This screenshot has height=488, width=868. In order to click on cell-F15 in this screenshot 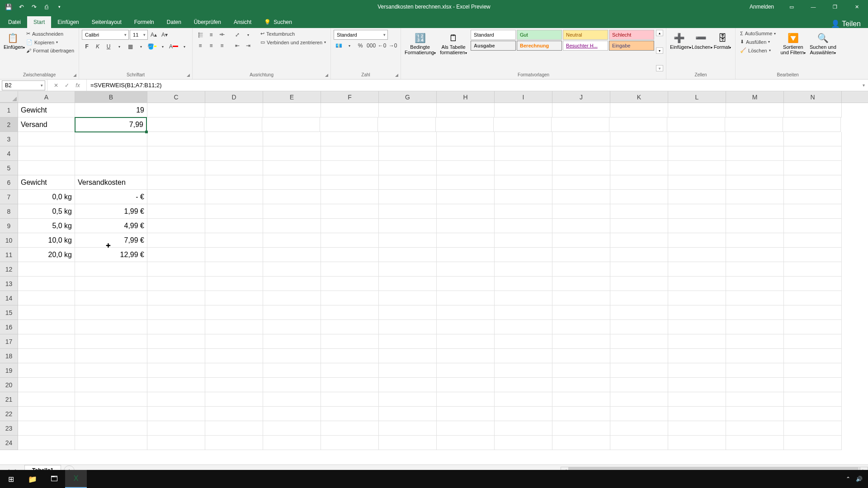, I will do `click(350, 313)`.